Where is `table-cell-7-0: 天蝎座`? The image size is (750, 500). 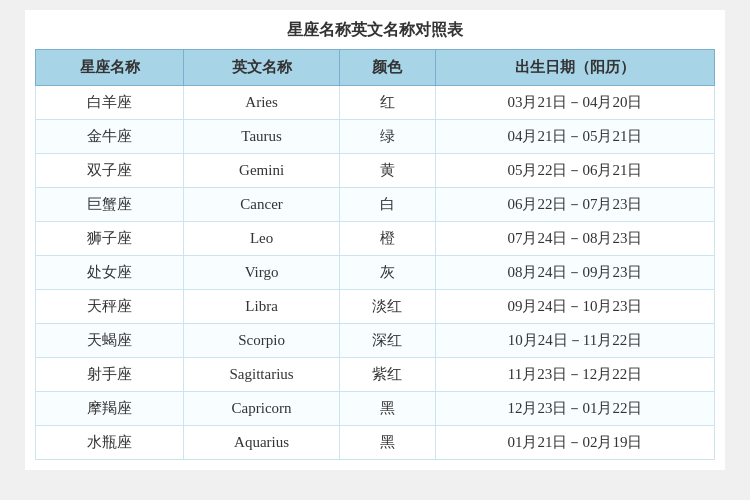 table-cell-7-0: 天蝎座 is located at coordinates (110, 341).